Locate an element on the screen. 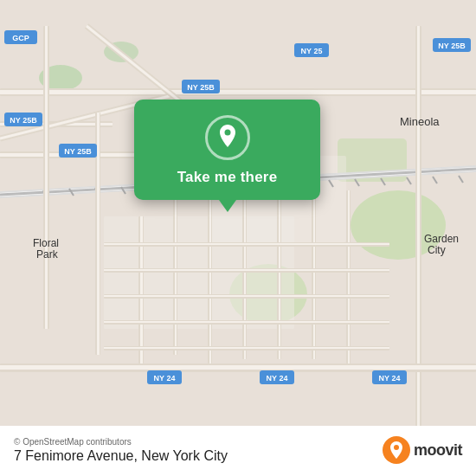  popup-card: Take me there is located at coordinates (227, 150).